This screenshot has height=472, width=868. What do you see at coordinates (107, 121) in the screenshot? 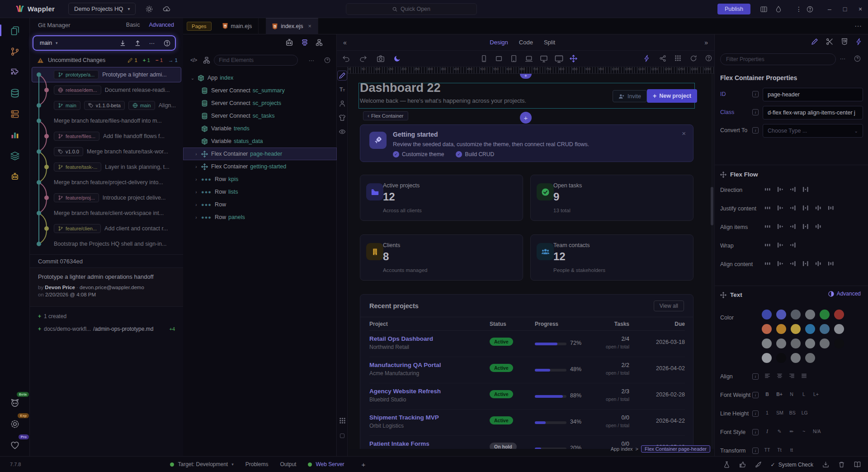
I see `commit-row: Merge branch feature/files-handoff into …` at bounding box center [107, 121].